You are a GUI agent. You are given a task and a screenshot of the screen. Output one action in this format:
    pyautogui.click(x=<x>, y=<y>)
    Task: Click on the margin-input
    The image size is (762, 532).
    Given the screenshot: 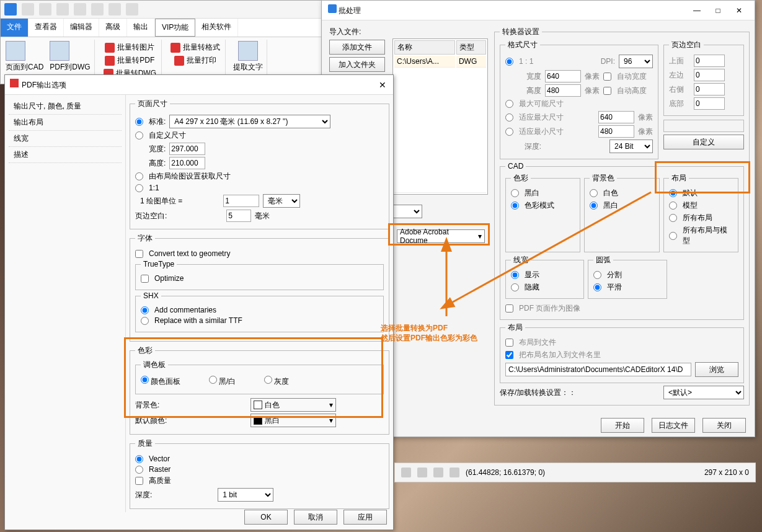 What is the action you would take?
    pyautogui.click(x=239, y=216)
    